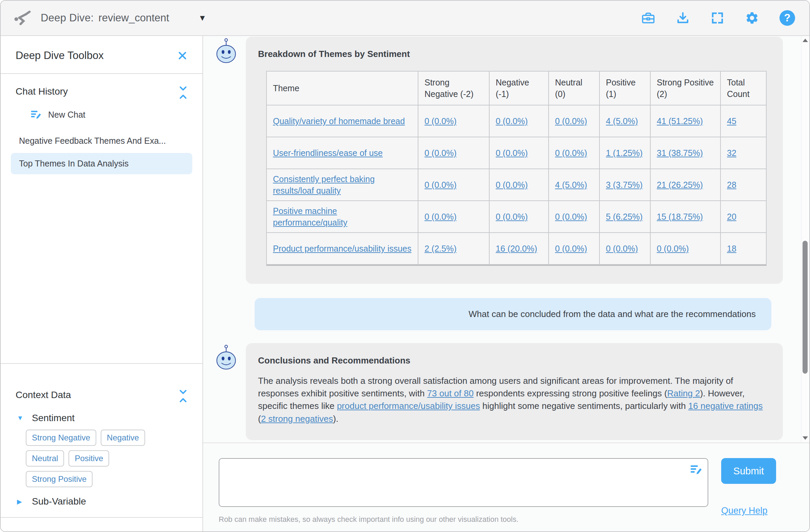  I want to click on new-chat-button: New Chat, so click(101, 112).